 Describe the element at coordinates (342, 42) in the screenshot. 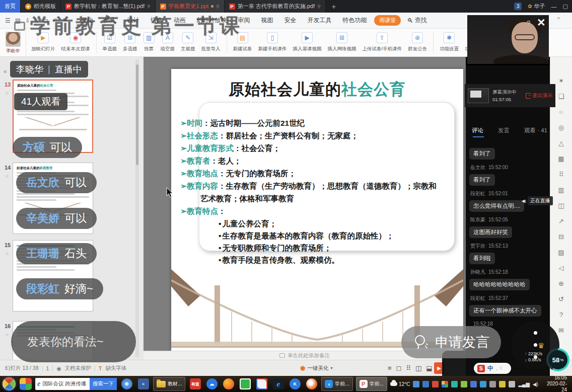

I see `ribbon-button-webvideo: ⊞插入网络视频` at that location.